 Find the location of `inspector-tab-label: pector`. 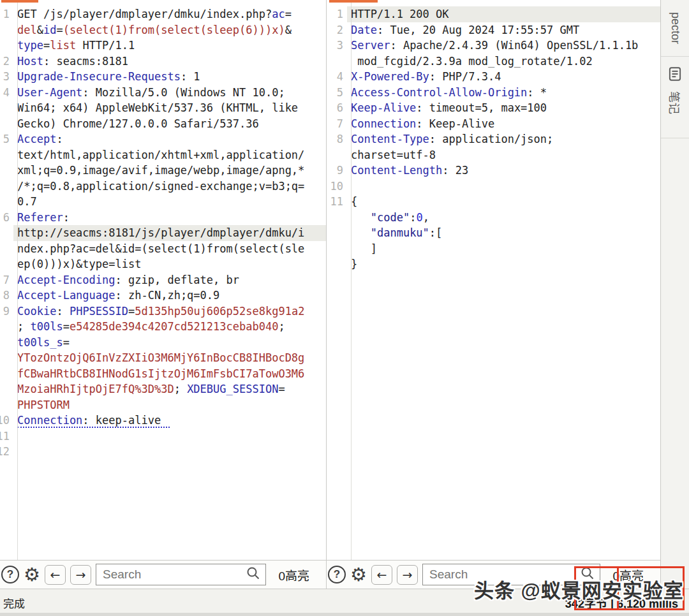

inspector-tab-label: pector is located at coordinates (675, 28).